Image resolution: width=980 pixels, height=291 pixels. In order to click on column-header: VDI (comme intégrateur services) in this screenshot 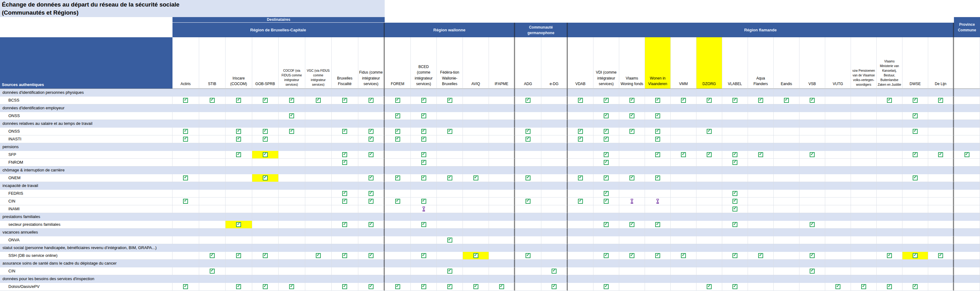, I will do `click(606, 63)`.